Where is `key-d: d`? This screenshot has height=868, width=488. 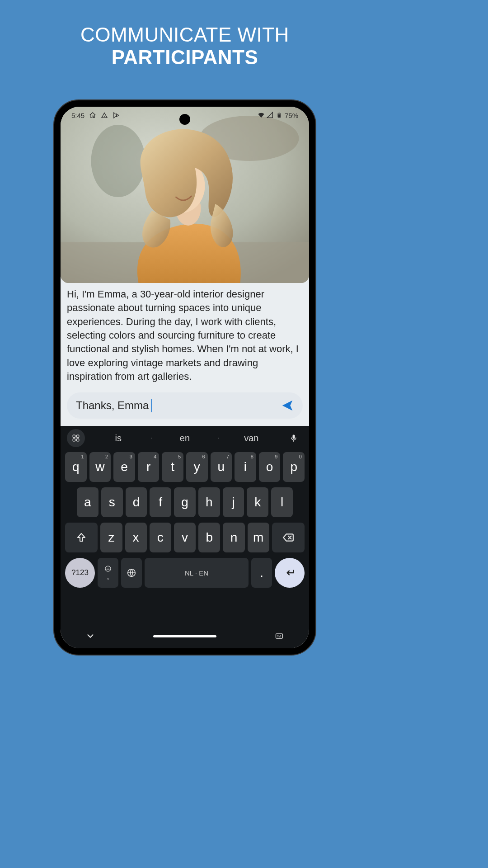
key-d: d is located at coordinates (136, 502).